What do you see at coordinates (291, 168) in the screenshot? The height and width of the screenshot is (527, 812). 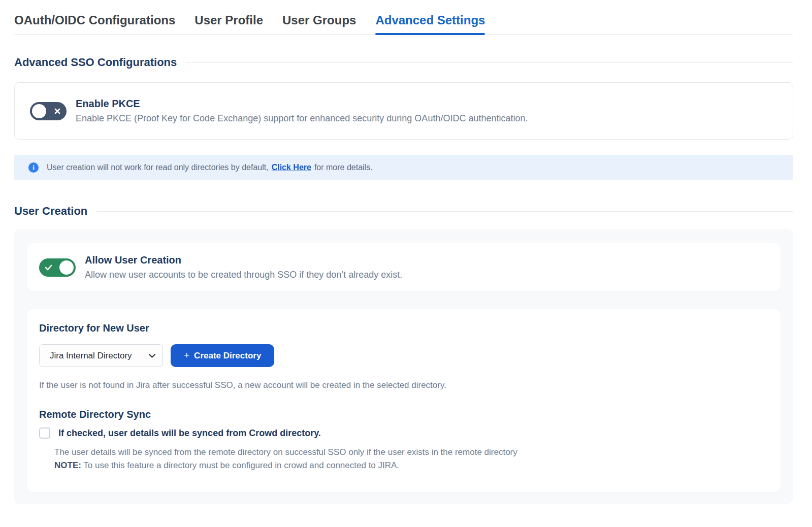 I see `click-here-link: Click Here` at bounding box center [291, 168].